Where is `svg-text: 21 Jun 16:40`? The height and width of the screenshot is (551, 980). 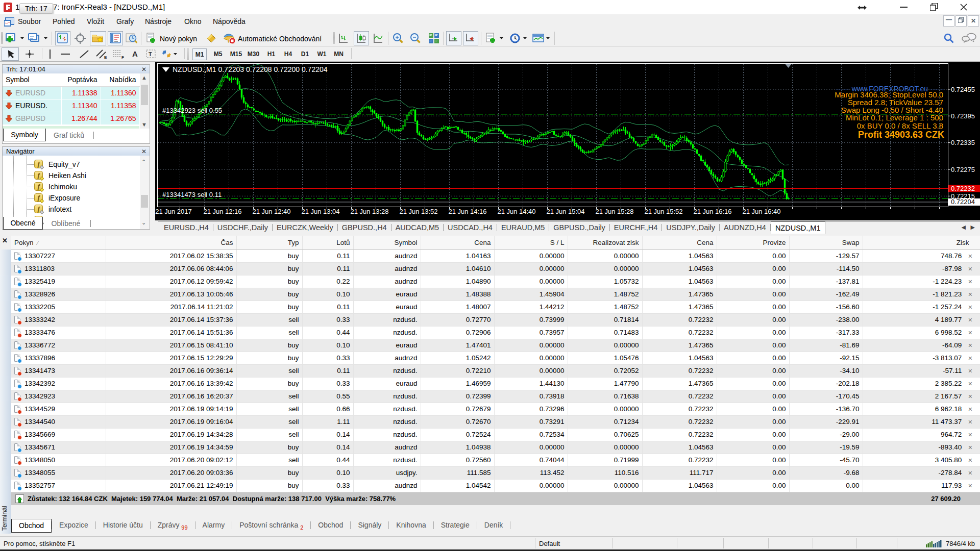 svg-text: 21 Jun 16:40 is located at coordinates (762, 211).